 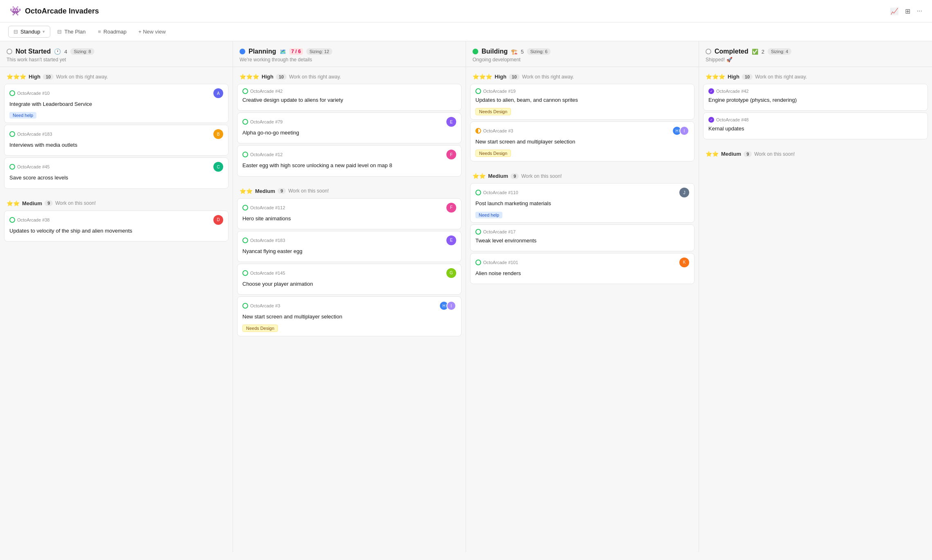 What do you see at coordinates (816, 76) in the screenshot?
I see `completed-high-label: ⭐⭐⭐ High 10 Work on this right away.` at bounding box center [816, 76].